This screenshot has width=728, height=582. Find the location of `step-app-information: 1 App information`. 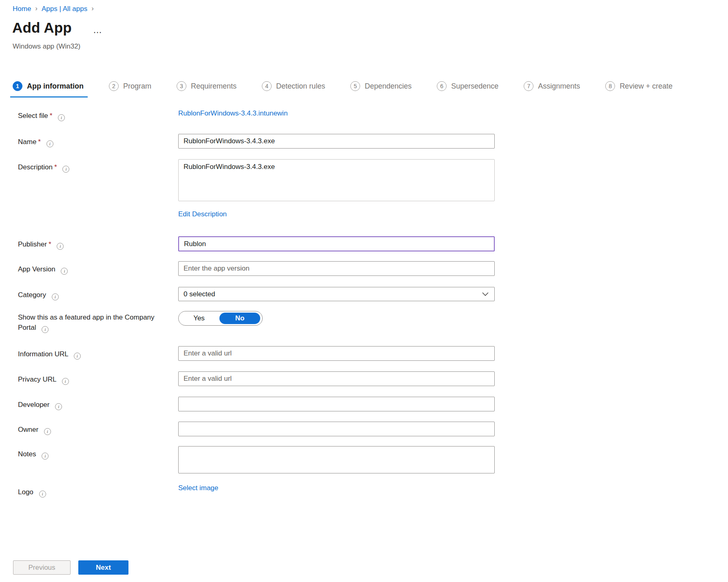

step-app-information: 1 App information is located at coordinates (49, 89).